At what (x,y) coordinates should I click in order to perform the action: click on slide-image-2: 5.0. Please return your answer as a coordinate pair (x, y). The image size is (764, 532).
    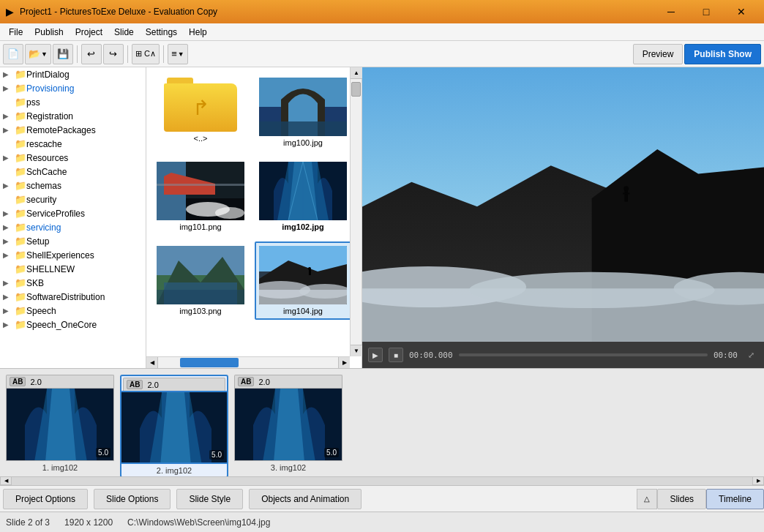
    Looking at the image, I should click on (174, 427).